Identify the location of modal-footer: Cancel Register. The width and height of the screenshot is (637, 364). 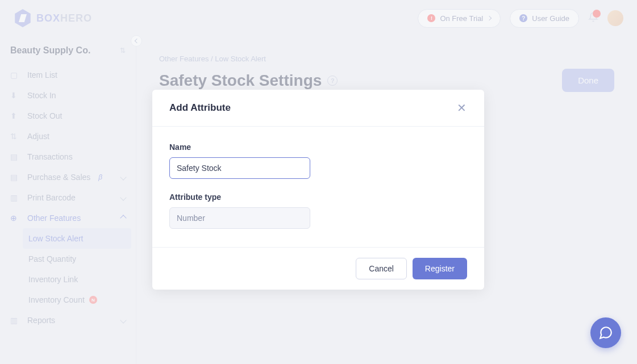
(318, 268).